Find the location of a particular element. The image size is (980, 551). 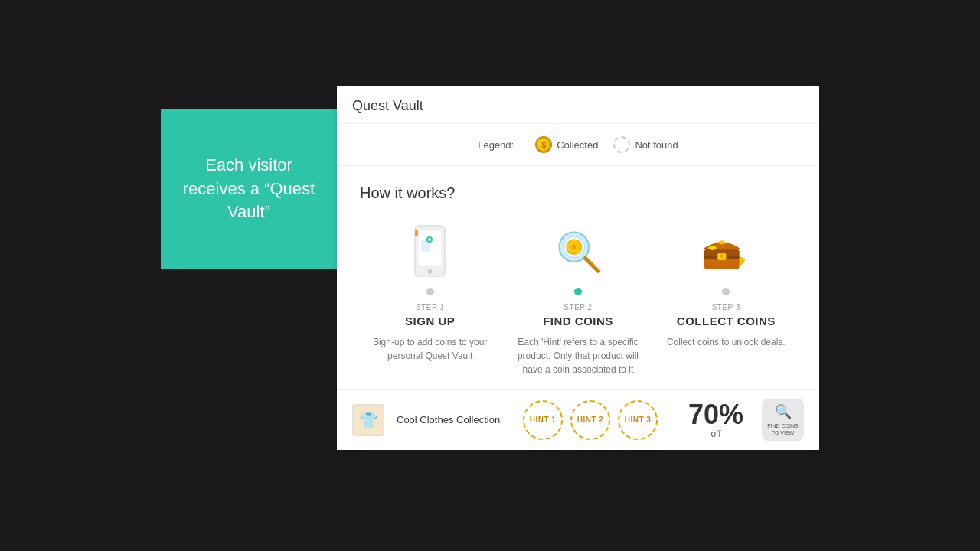

step-2-desc: Each 'Hint' refers to a specific product… is located at coordinates (578, 356).